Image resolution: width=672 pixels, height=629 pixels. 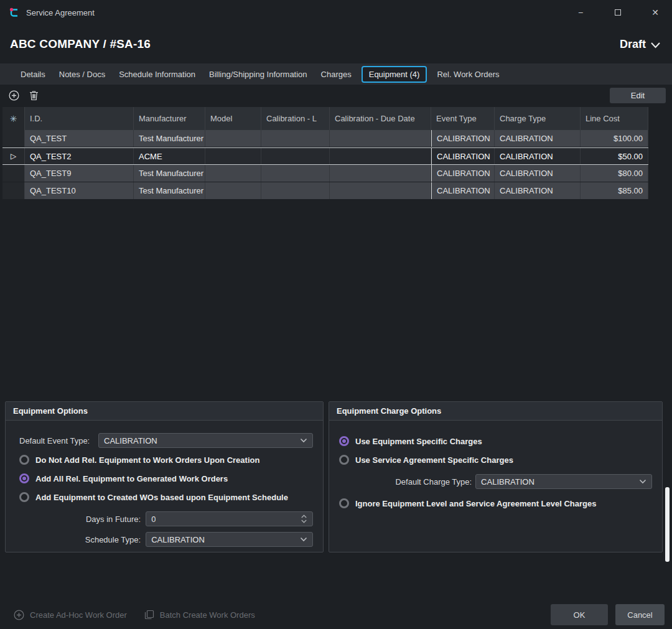 I want to click on edit-button: Edit, so click(x=638, y=96).